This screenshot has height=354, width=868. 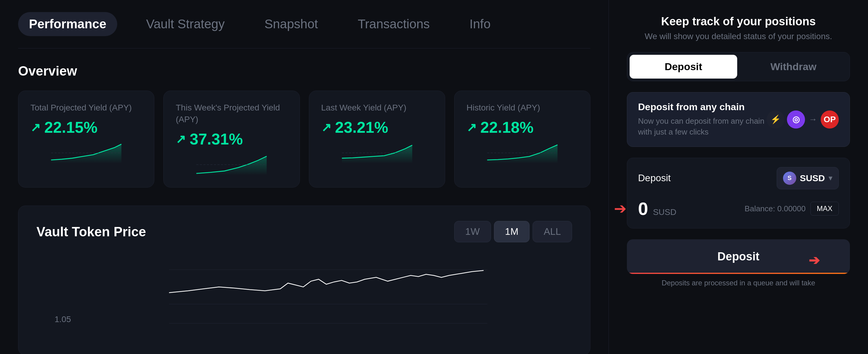 I want to click on chain-card-title: Deposit from any chain, so click(x=702, y=107).